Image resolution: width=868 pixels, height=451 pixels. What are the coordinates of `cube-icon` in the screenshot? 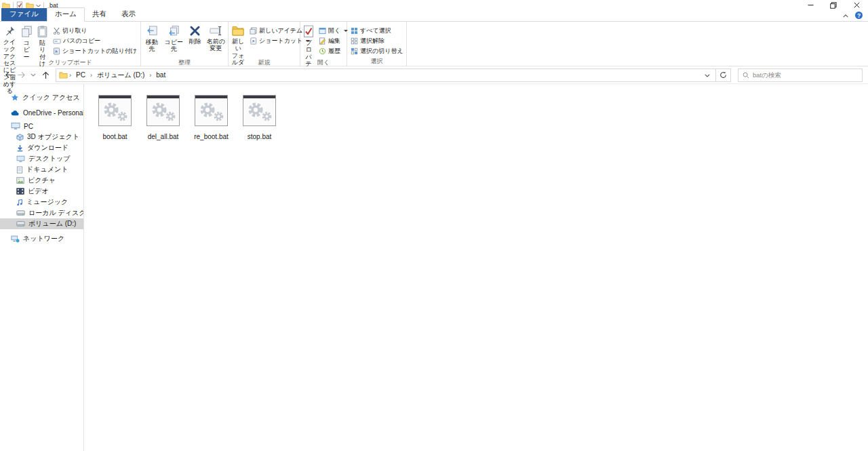 It's located at (20, 137).